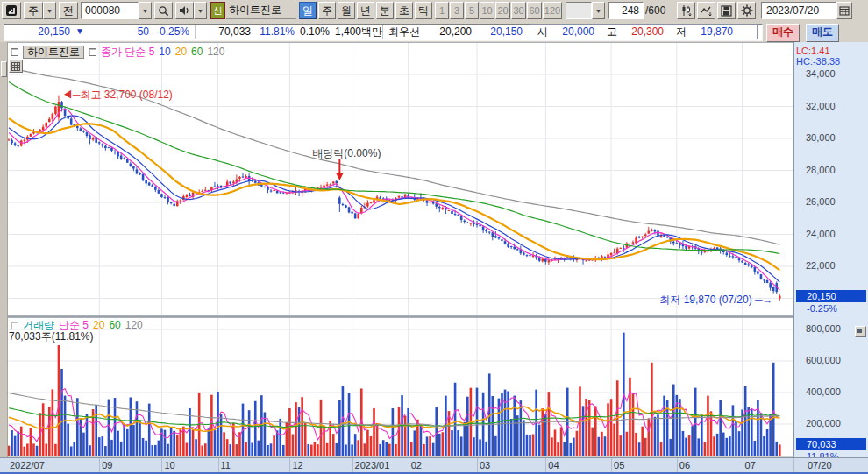 The height and width of the screenshot is (474, 868). Describe the element at coordinates (831, 250) in the screenshot. I see `price-axis-pane: LC:1.41 HC:-38.38 20,150 -0.25% 70,033 1…` at that location.